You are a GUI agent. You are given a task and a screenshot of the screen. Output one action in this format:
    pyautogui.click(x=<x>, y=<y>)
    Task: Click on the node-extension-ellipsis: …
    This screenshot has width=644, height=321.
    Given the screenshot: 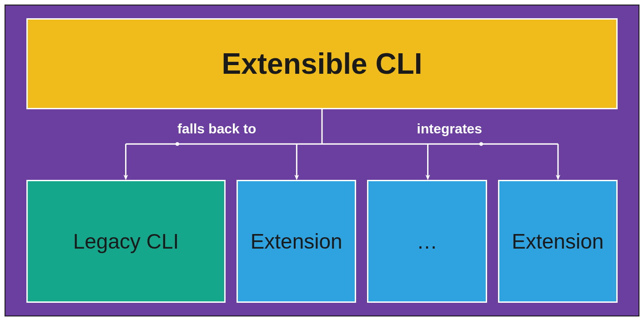 What is the action you would take?
    pyautogui.click(x=427, y=241)
    